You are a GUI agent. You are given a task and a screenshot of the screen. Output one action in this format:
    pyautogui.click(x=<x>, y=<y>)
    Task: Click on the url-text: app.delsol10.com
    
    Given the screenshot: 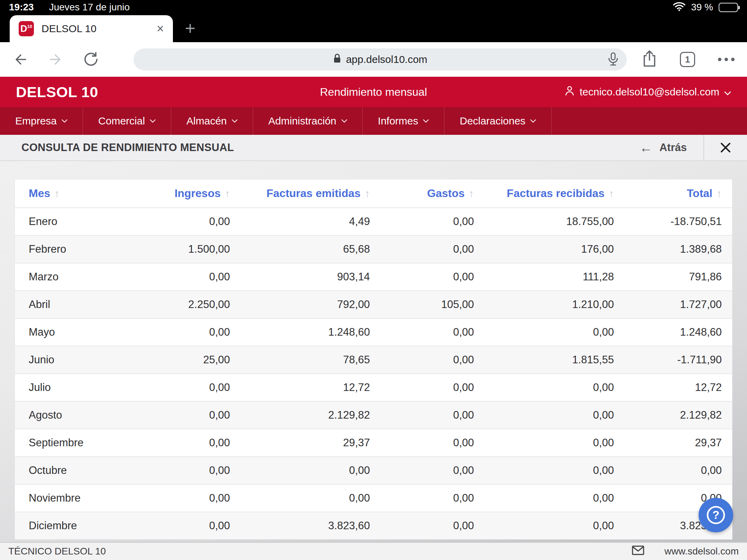 What is the action you would take?
    pyautogui.click(x=387, y=59)
    